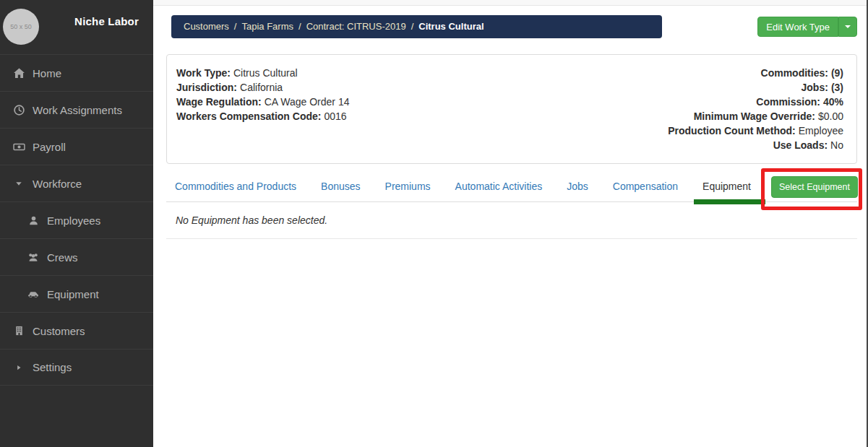 The image size is (868, 447). What do you see at coordinates (77, 27) in the screenshot?
I see `sidebar-header: 50 x 50 Niche Labor` at bounding box center [77, 27].